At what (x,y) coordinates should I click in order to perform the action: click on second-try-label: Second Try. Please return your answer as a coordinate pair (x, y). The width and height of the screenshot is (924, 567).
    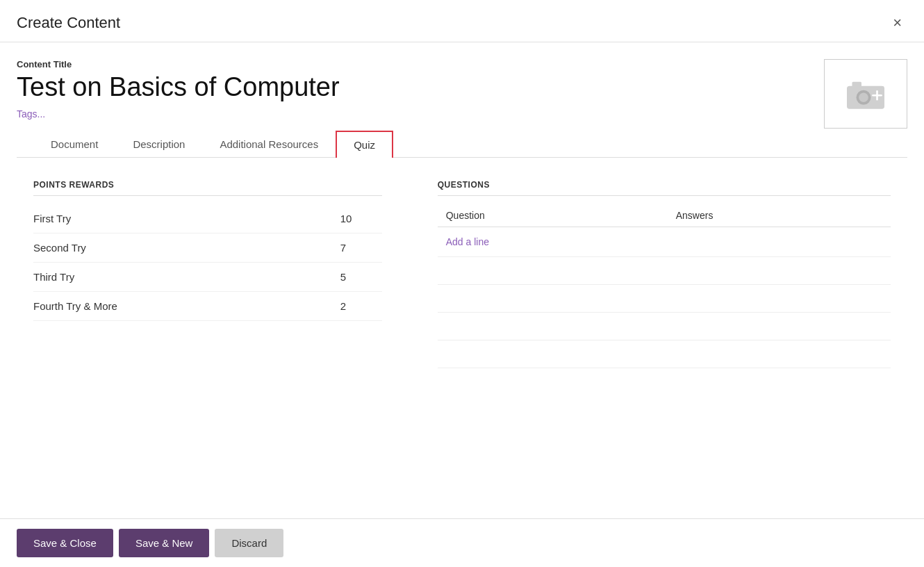
    Looking at the image, I should click on (187, 247).